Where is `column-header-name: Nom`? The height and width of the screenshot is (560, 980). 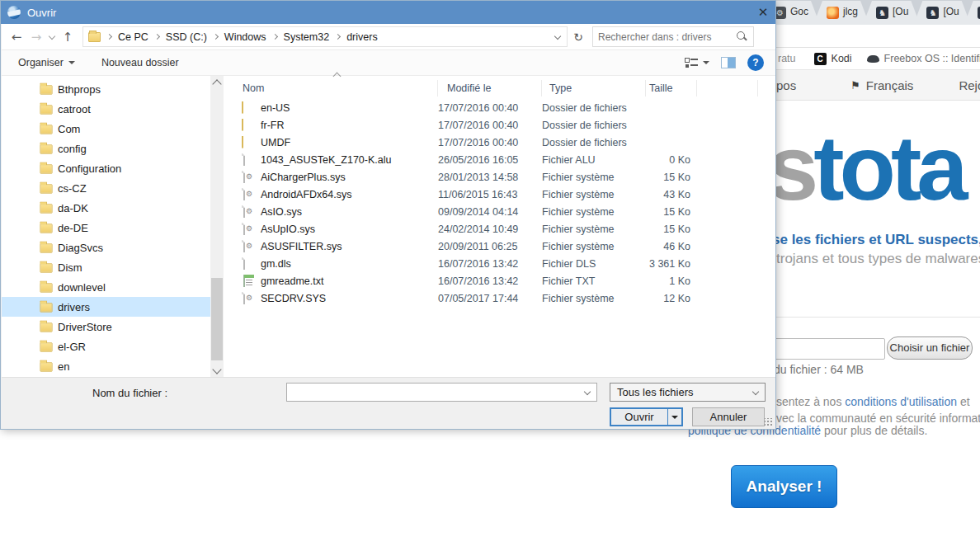 column-header-name: Nom is located at coordinates (331, 88).